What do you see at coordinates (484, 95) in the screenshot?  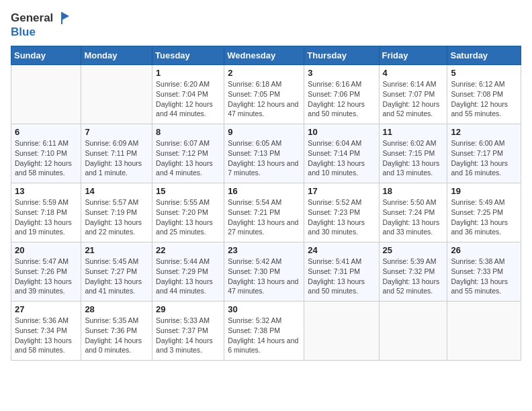 I see `calendar-cell: 5Sunrise: 6:12 AMSunset: 7:08 PMDaylight…` at bounding box center [484, 95].